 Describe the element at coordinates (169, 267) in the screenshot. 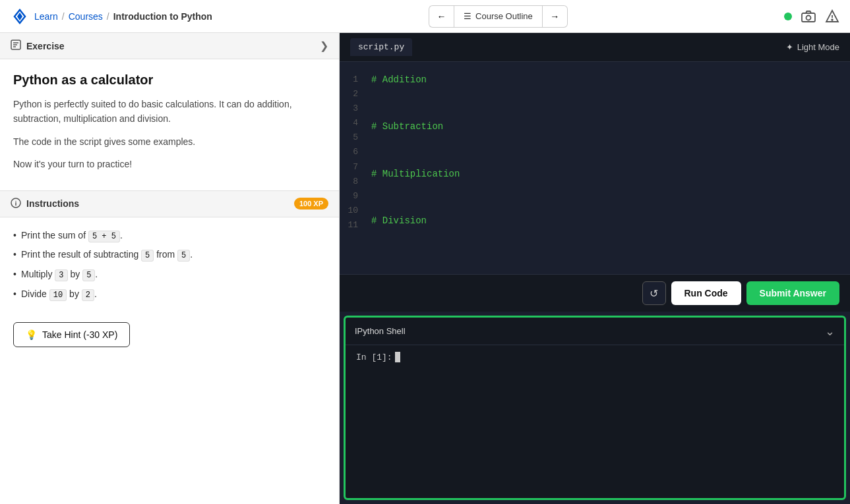

I see `instructions-list: Print the sum of 5 + 5. Print the result…` at that location.